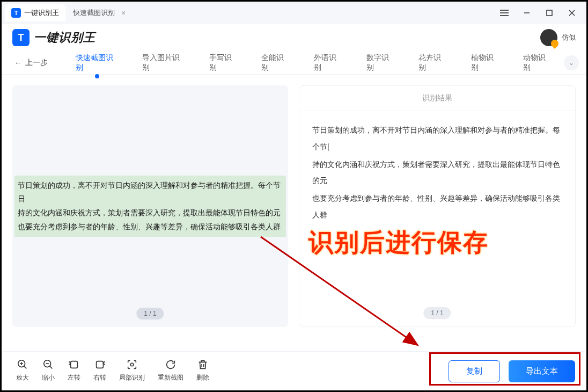 The height and width of the screenshot is (392, 588). What do you see at coordinates (276, 63) in the screenshot?
I see `nav-tab-allround: 全能识别` at bounding box center [276, 63].